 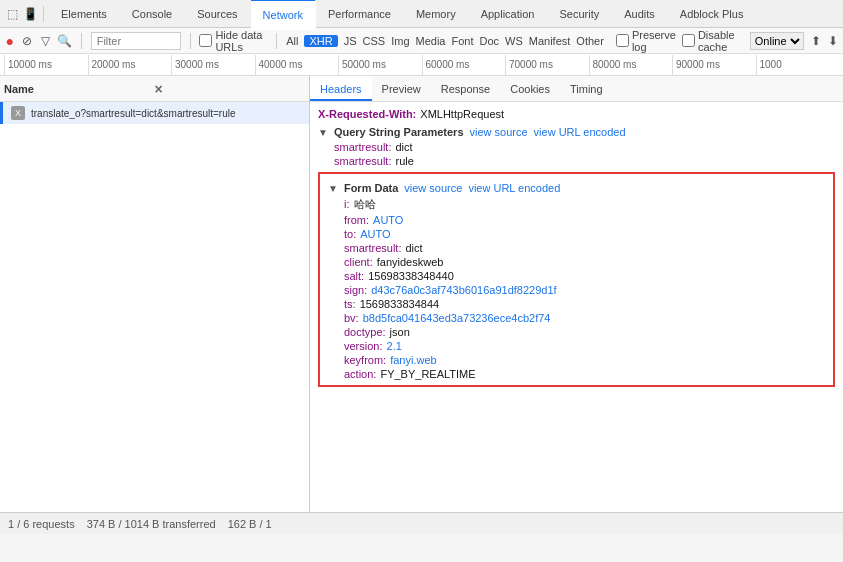 What do you see at coordinates (404, 161) in the screenshot?
I see `param-value: rule` at bounding box center [404, 161].